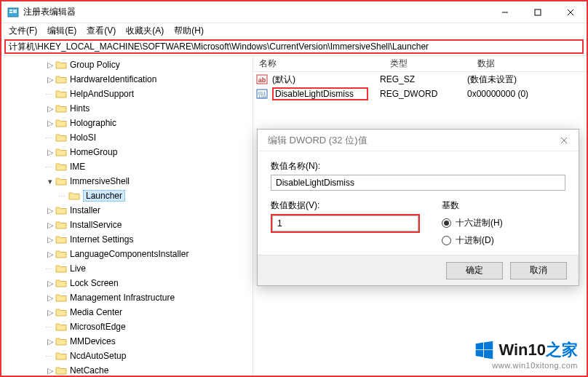 This screenshot has height=377, width=588. I want to click on tree-item-label: Group Policy, so click(95, 65).